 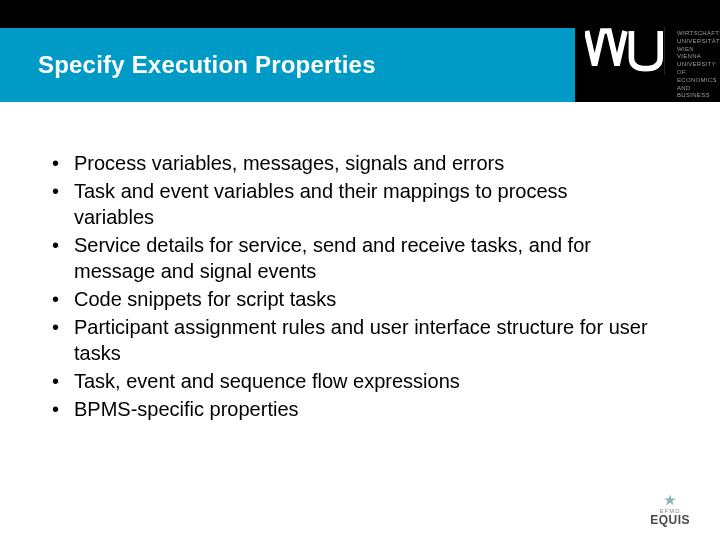 I want to click on wu-logo: WIRTSCHAFTS UNIVERSITÄT WIEN VIENNA UNIV…, so click(x=648, y=51).